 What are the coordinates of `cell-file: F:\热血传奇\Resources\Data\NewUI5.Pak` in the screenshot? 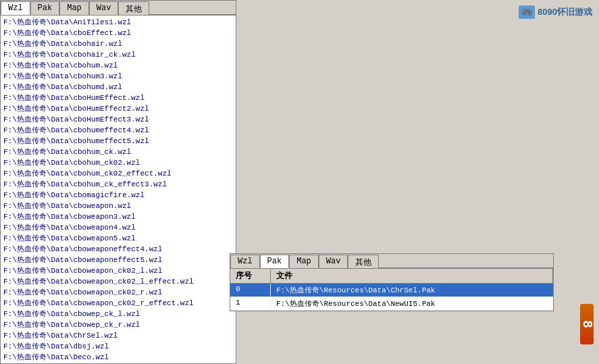 It's located at (412, 304).